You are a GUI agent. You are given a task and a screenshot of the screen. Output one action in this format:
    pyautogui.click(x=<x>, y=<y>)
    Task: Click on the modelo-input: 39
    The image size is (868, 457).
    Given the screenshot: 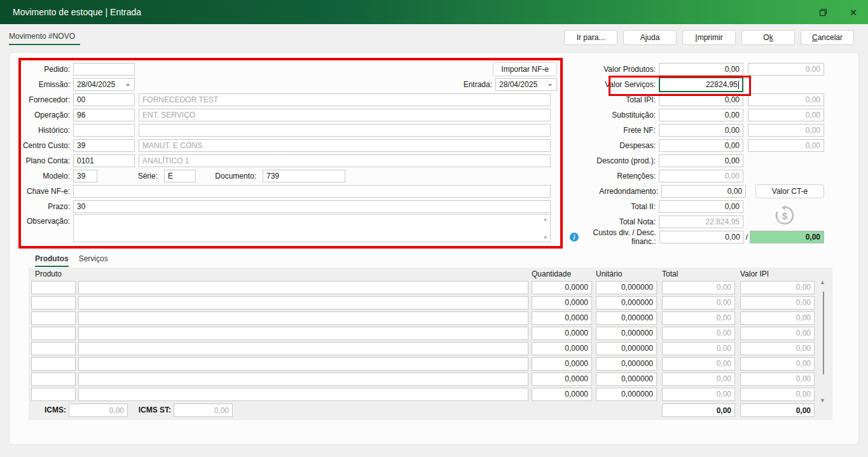 What is the action you would take?
    pyautogui.click(x=85, y=176)
    